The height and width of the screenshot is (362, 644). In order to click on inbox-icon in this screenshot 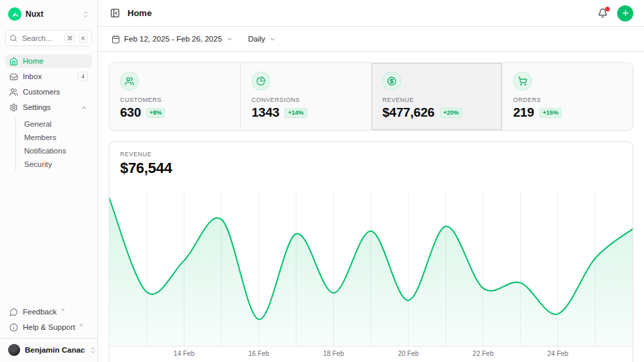, I will do `click(13, 76)`.